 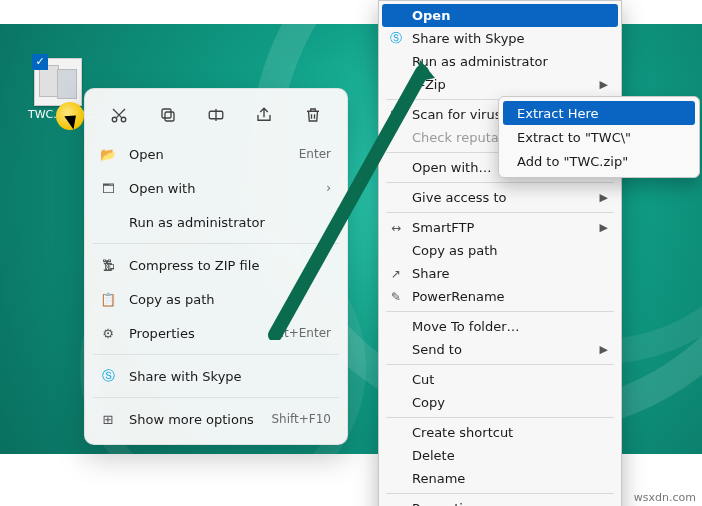 What do you see at coordinates (216, 115) in the screenshot?
I see `rename-icon` at bounding box center [216, 115].